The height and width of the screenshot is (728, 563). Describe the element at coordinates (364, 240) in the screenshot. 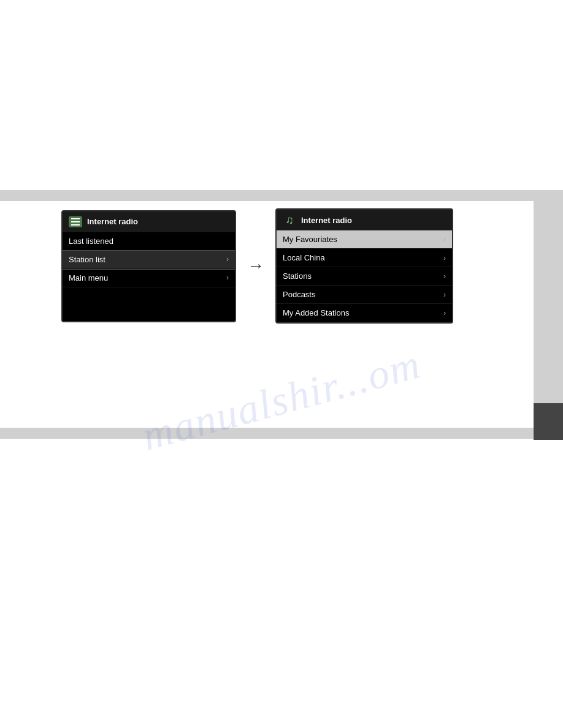

I see `right-menu-item-favourites: My Favouriates ›` at that location.